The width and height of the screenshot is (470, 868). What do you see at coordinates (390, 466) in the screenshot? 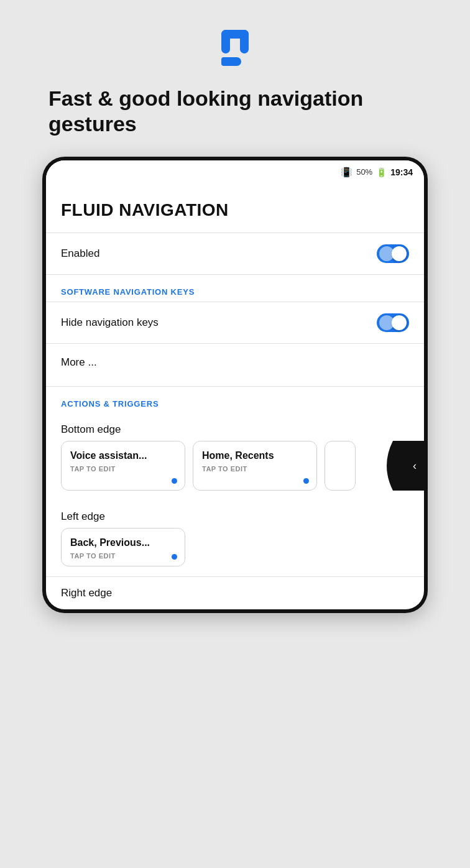
I see `wave-overlay-container: ‹` at bounding box center [390, 466].